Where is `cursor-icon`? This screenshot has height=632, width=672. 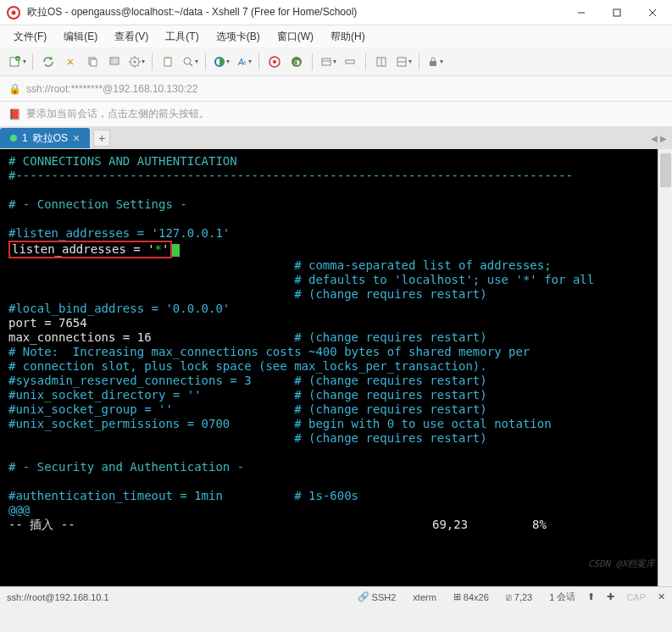 cursor-icon is located at coordinates (176, 251).